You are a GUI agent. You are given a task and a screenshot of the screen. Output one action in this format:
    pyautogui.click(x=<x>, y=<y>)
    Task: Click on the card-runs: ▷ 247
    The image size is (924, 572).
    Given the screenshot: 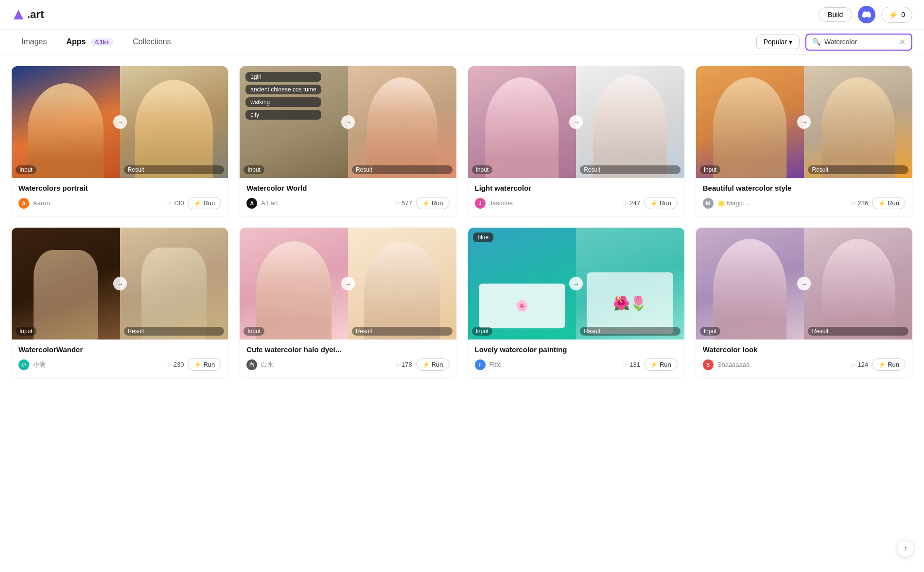 What is the action you would take?
    pyautogui.click(x=632, y=203)
    